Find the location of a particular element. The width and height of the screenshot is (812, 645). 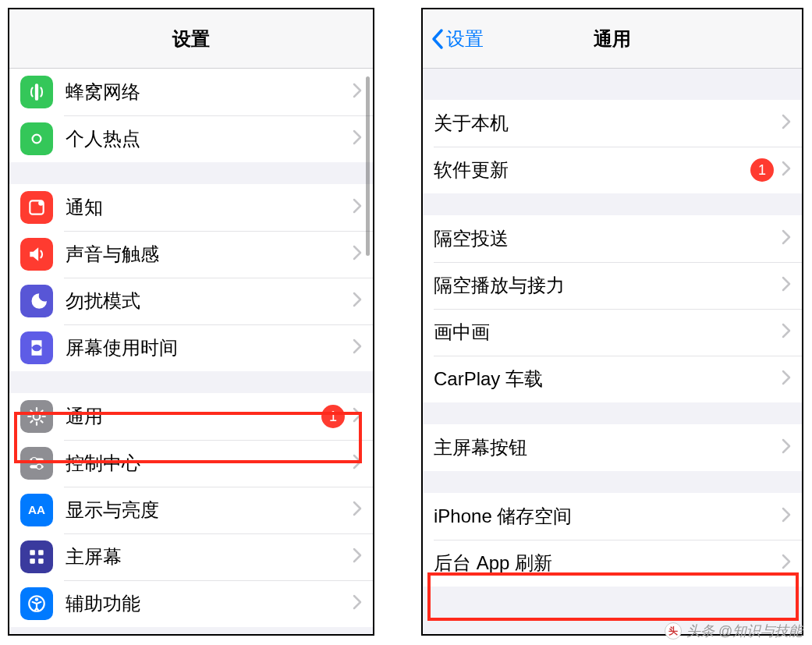

back-button: 设置 is located at coordinates (453, 39).